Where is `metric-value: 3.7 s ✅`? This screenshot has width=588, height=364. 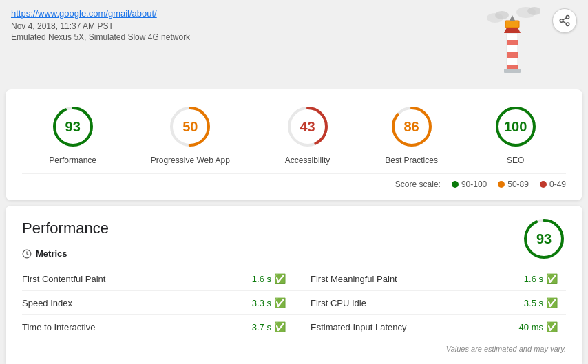
metric-value: 3.7 s ✅ is located at coordinates (269, 327).